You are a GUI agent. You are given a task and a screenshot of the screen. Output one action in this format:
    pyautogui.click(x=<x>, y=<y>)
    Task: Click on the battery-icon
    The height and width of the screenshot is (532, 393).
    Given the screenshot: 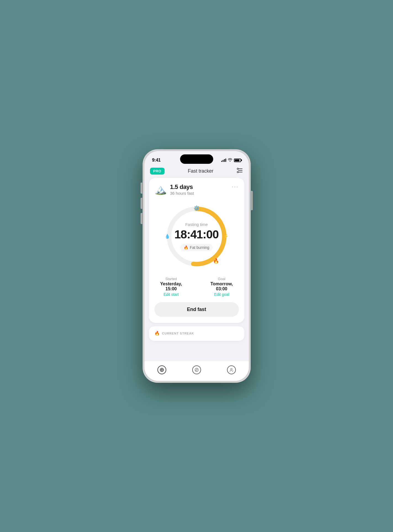 What is the action you would take?
    pyautogui.click(x=238, y=160)
    